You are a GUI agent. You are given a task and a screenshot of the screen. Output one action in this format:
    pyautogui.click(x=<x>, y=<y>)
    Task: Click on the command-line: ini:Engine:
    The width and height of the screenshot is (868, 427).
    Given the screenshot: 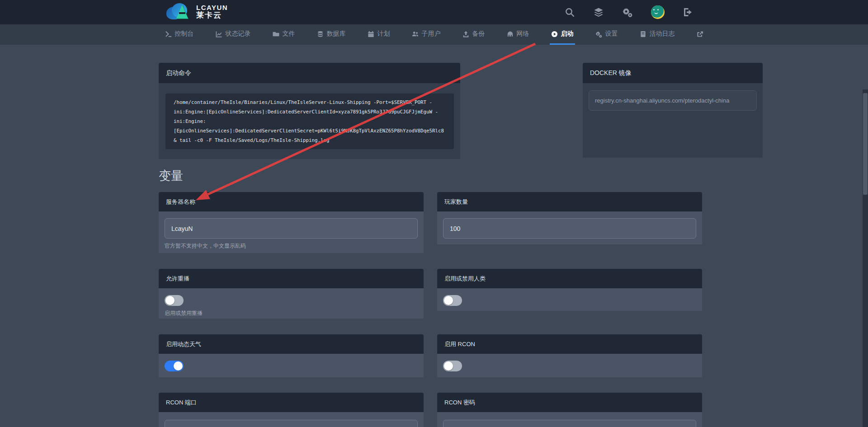 What is the action you would take?
    pyautogui.click(x=310, y=121)
    